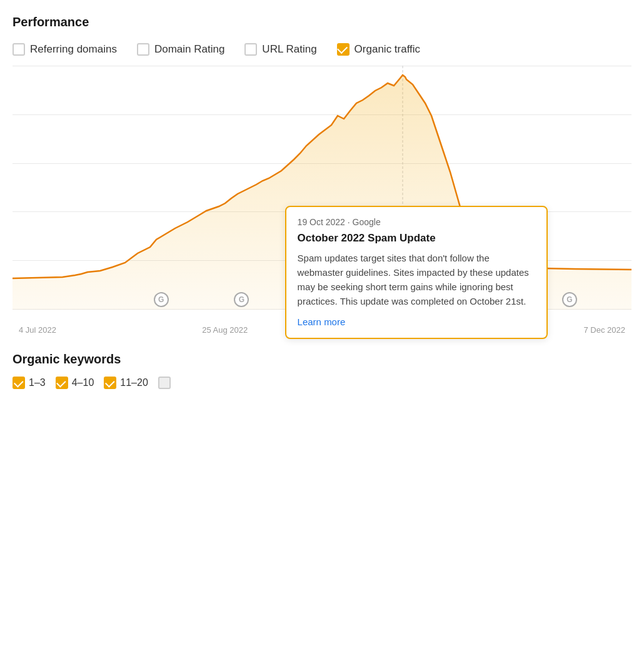 This screenshot has width=644, height=648. Describe the element at coordinates (74, 49) in the screenshot. I see `checkbox-label-referring-domains: Referring domains` at that location.